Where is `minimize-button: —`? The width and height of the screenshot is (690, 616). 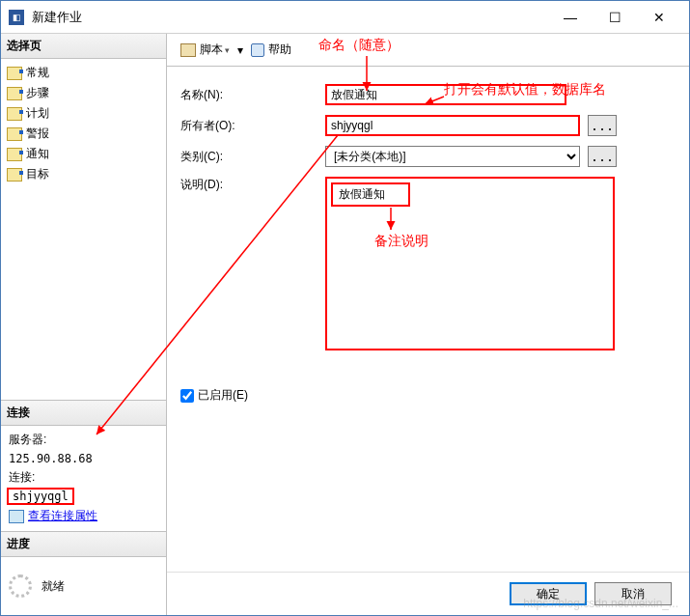
minimize-button: — is located at coordinates (570, 17).